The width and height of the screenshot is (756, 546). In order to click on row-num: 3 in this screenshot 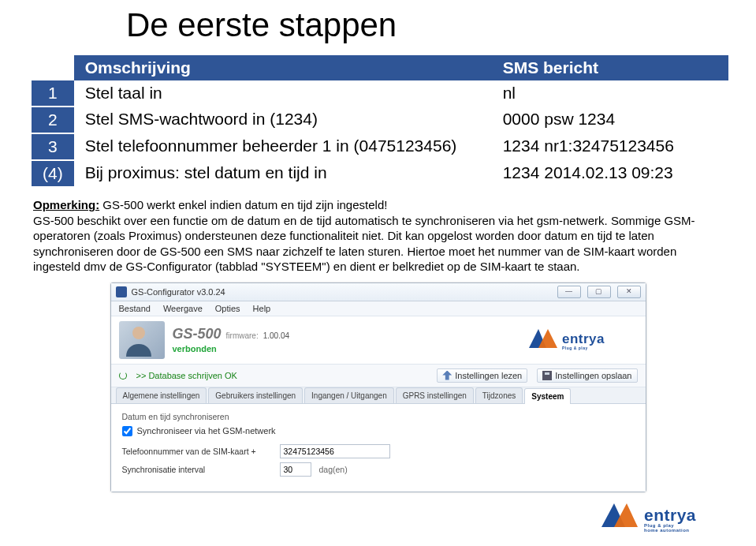, I will do `click(53, 147)`.